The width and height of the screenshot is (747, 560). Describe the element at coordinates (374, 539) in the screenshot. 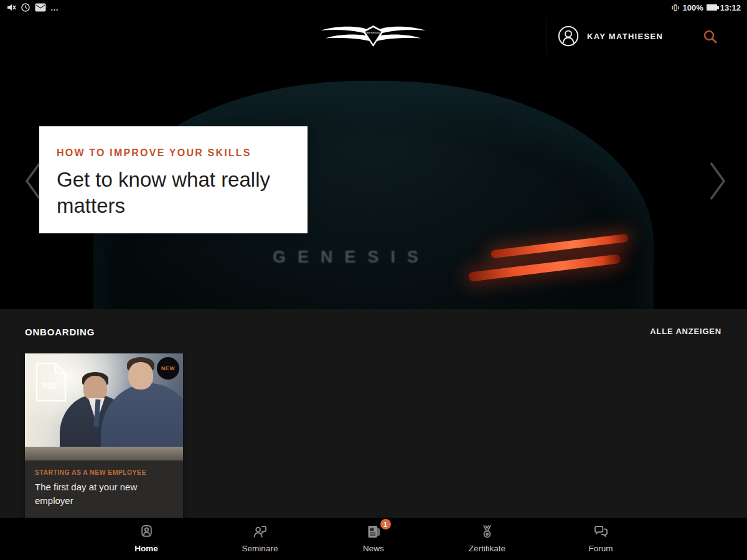

I see `nav-item-news: 1 News` at that location.